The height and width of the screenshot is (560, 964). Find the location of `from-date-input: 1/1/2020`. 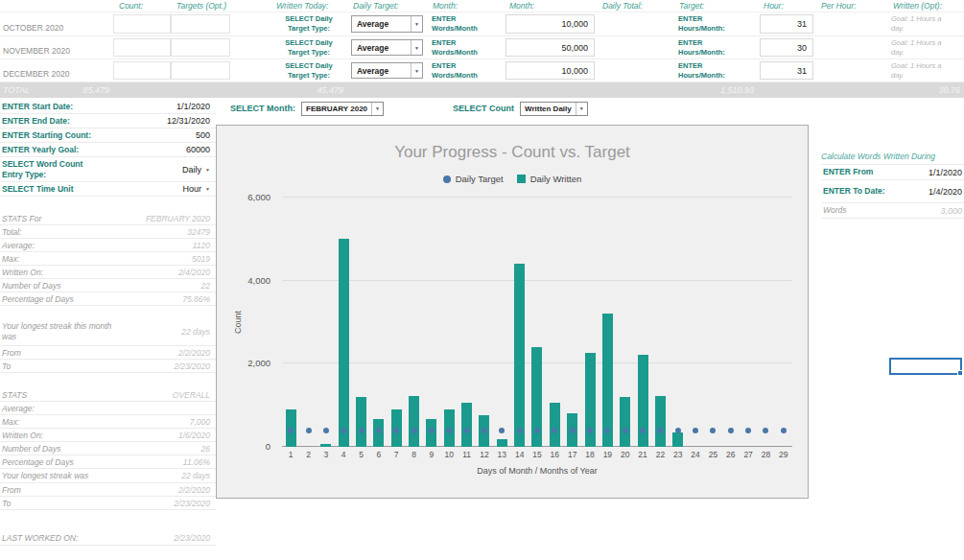

from-date-input: 1/1/2020 is located at coordinates (946, 173).